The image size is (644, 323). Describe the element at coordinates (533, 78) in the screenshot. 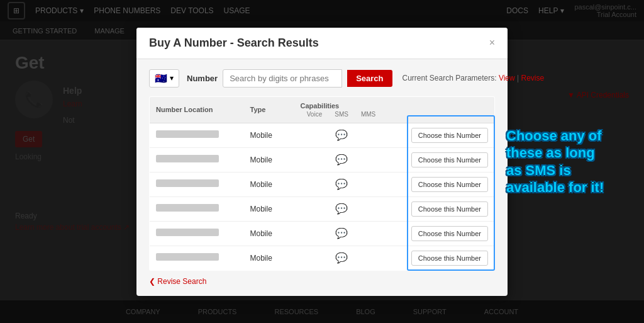

I see `revise-link: Revise` at that location.